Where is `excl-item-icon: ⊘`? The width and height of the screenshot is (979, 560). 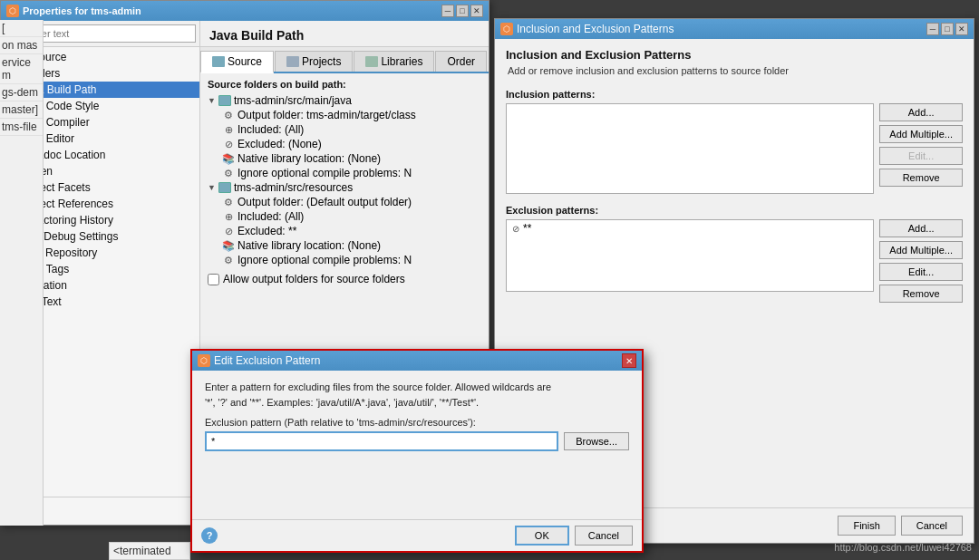 excl-item-icon: ⊘ is located at coordinates (516, 228).